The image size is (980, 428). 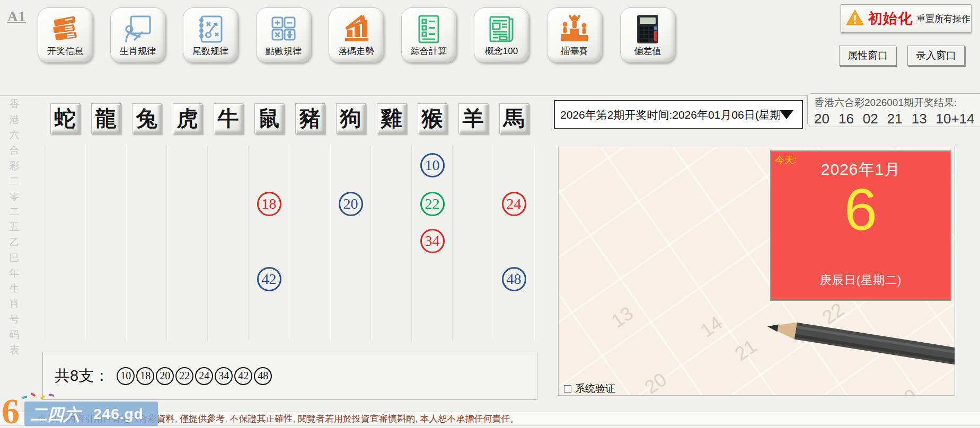 What do you see at coordinates (595, 389) in the screenshot?
I see `checkbox-label: 系统验证` at bounding box center [595, 389].